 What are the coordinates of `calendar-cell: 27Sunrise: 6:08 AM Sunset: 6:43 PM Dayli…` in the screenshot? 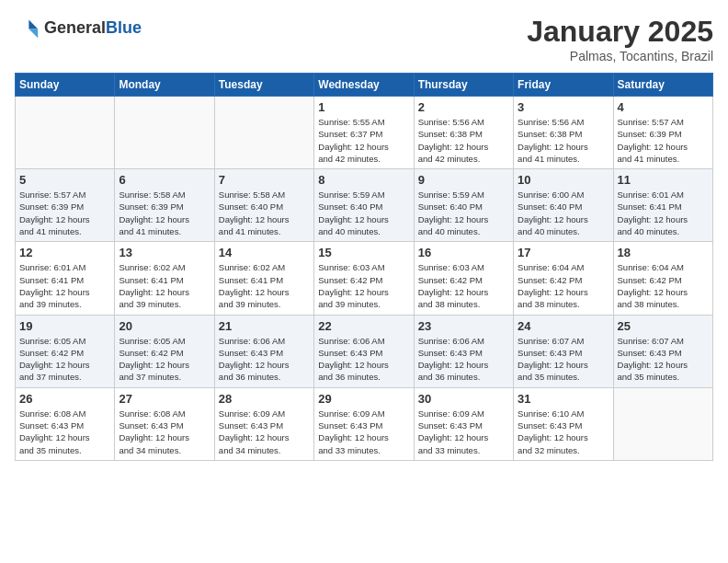 It's located at (165, 423).